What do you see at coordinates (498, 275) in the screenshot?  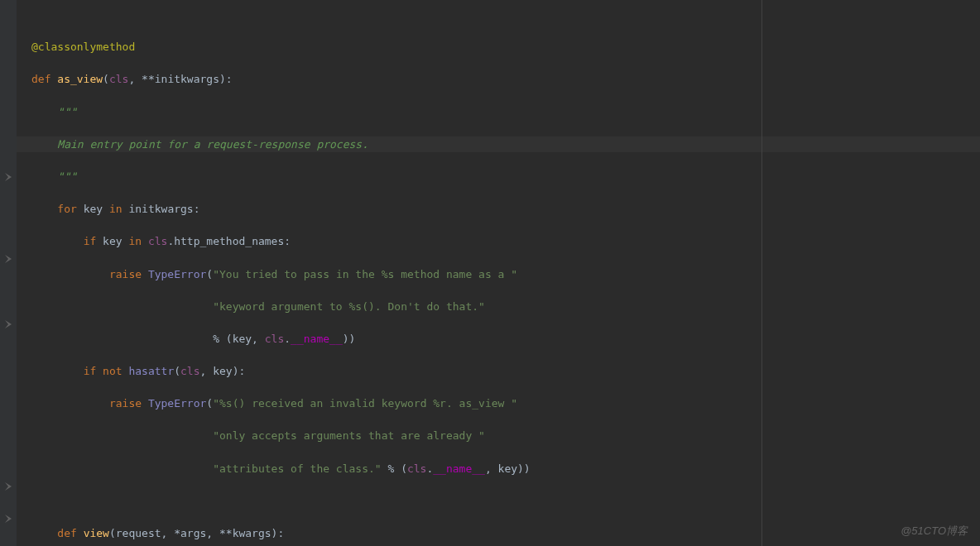 I see `code-line: raise TypeError("You tried to pass in th…` at bounding box center [498, 275].